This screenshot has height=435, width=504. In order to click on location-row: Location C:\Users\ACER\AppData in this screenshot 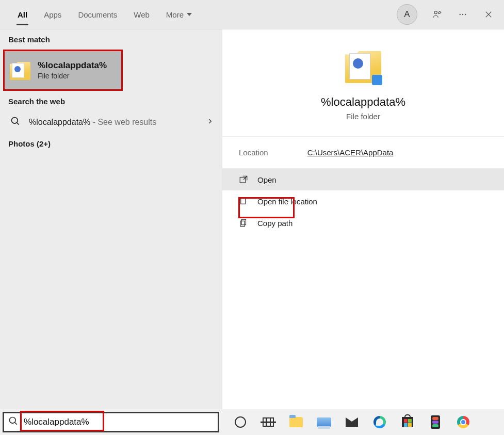, I will do `click(363, 153)`.